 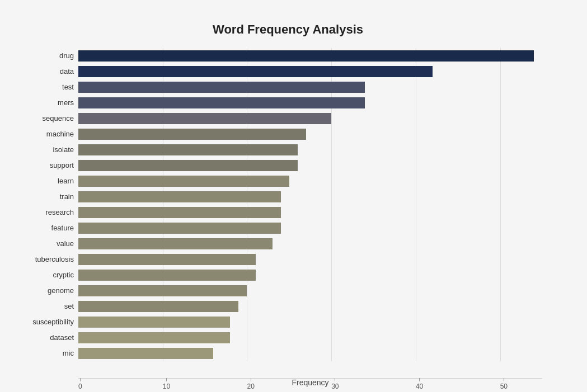 What do you see at coordinates (49, 87) in the screenshot?
I see `bar-label: test` at bounding box center [49, 87].